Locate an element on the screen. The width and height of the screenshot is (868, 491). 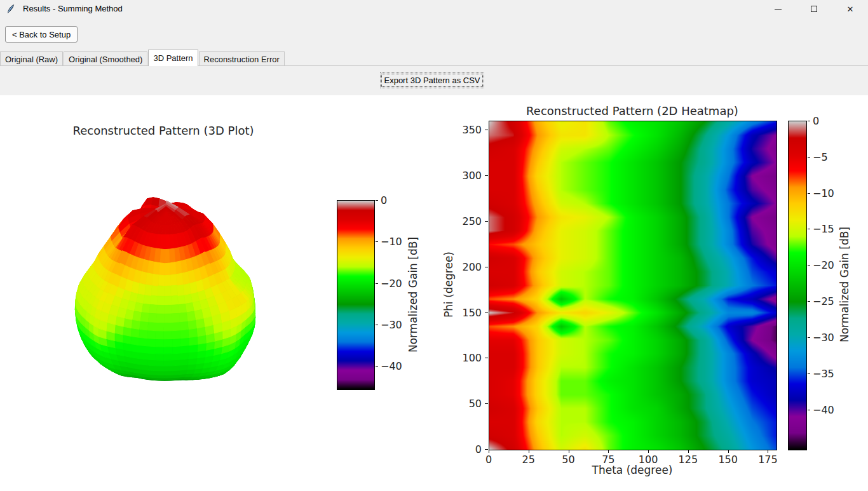
heatmap-ylabel: Phi (degree) is located at coordinates (449, 285).